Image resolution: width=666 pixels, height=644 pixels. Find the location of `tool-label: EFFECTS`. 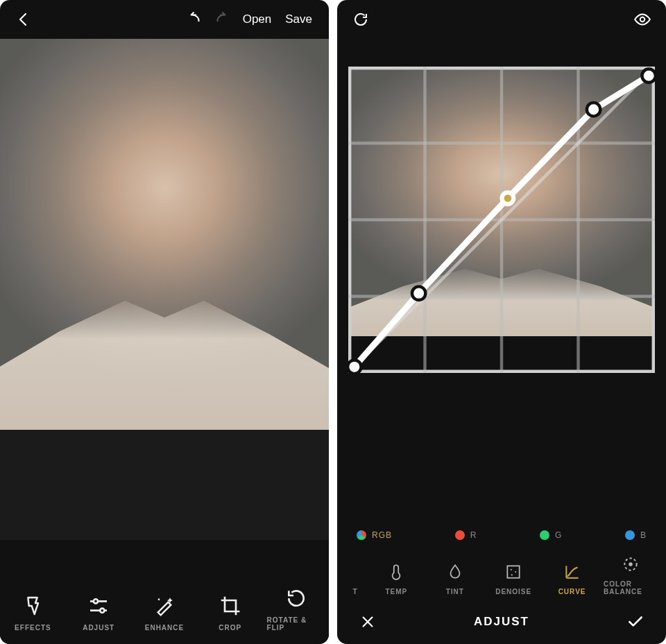

tool-label: EFFECTS is located at coordinates (33, 628).